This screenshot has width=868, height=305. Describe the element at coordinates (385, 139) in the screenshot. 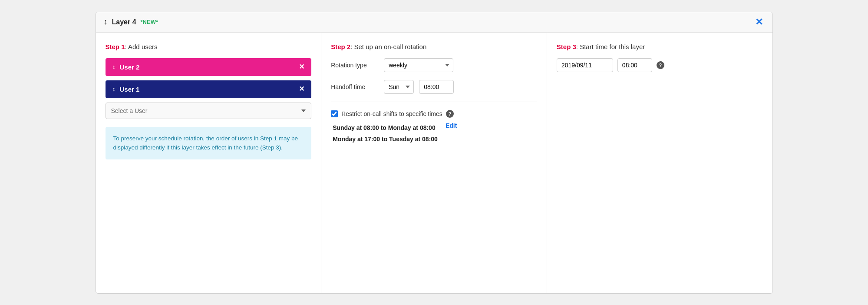

I see `shift-line2: Monday at 17:00 to Tuesday at 08:00` at that location.